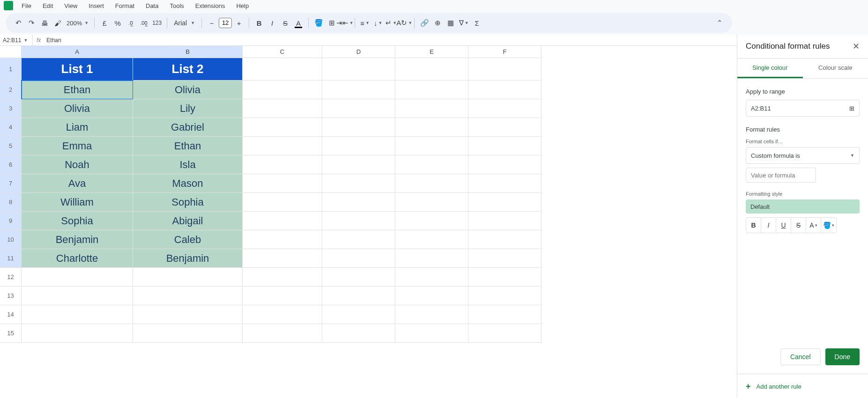  What do you see at coordinates (505, 258) in the screenshot?
I see `cell-F11` at bounding box center [505, 258].